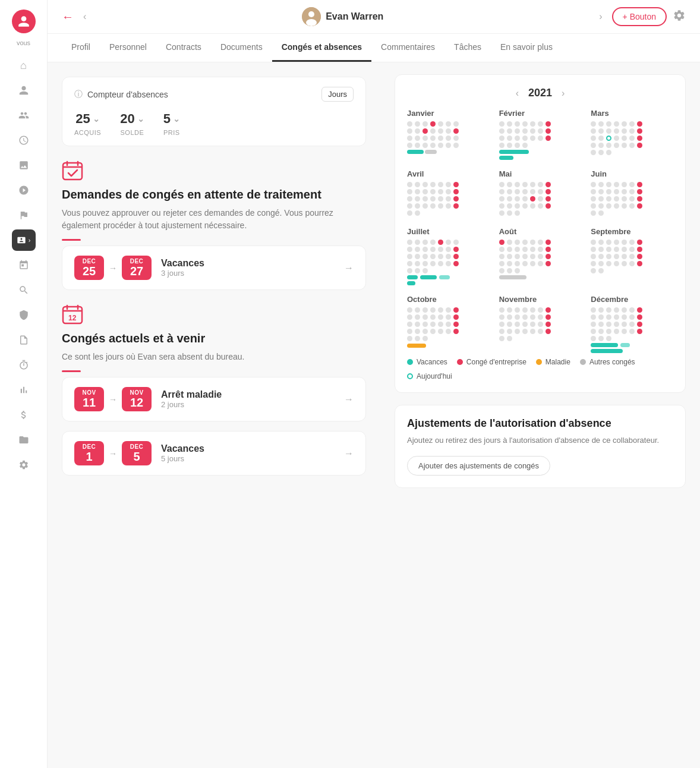 This screenshot has width=700, height=768. What do you see at coordinates (214, 390) in the screenshot?
I see `upcoming-section: 12 Congés actuels et à venir Ce sont les…` at bounding box center [214, 390].